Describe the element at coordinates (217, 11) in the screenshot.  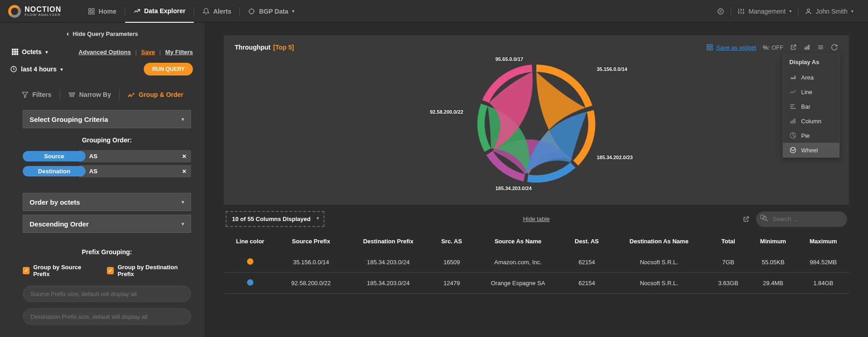
I see `nav-alerts: Alerts` at that location.